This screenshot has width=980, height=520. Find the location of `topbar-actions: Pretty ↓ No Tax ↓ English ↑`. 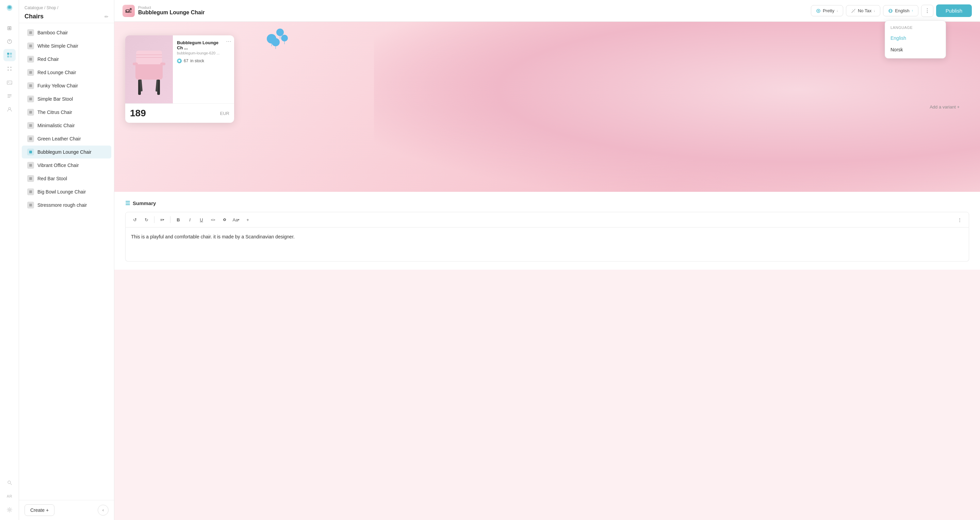

topbar-actions: Pretty ↓ No Tax ↓ English ↑ is located at coordinates (891, 11).